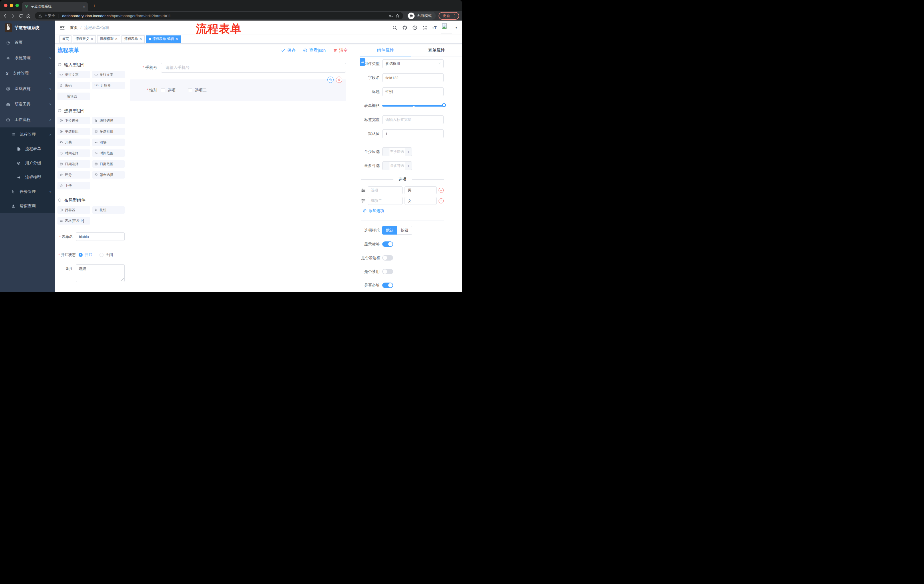 This screenshot has width=924, height=584. Describe the element at coordinates (238, 67) in the screenshot. I see `canvas-phone-field: 手机号 请输入手机号` at that location.